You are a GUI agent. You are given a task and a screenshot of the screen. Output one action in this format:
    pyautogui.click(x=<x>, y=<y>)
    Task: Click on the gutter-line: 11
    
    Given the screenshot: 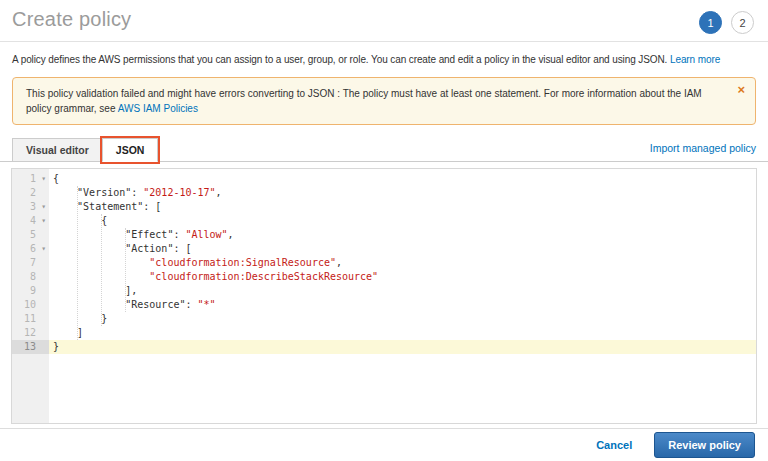 What is the action you would take?
    pyautogui.click(x=30, y=319)
    